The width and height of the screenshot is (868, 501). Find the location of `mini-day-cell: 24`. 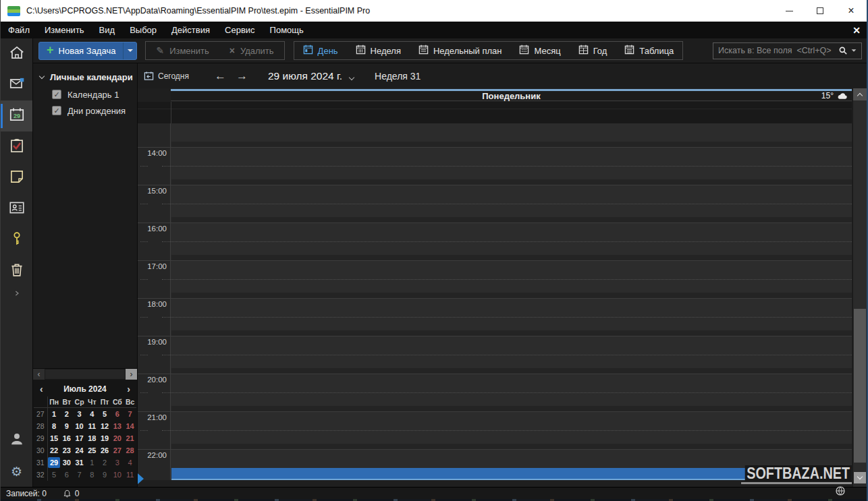

mini-day-cell: 24 is located at coordinates (80, 450).